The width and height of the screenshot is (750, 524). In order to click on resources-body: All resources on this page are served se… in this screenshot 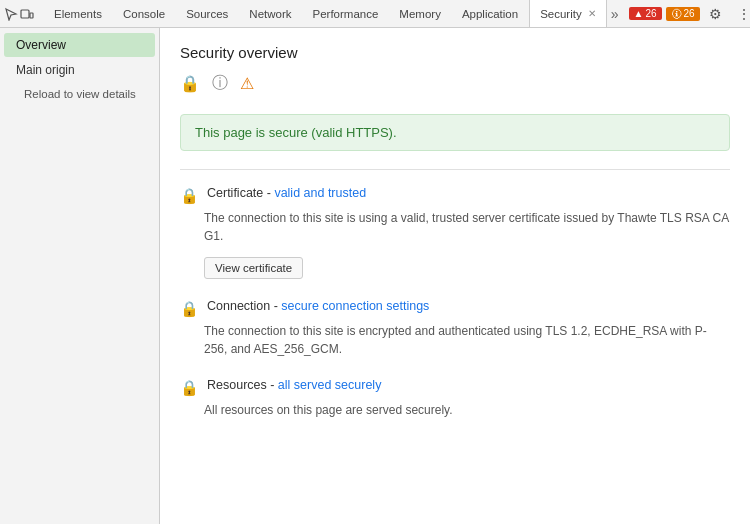, I will do `click(467, 410)`.